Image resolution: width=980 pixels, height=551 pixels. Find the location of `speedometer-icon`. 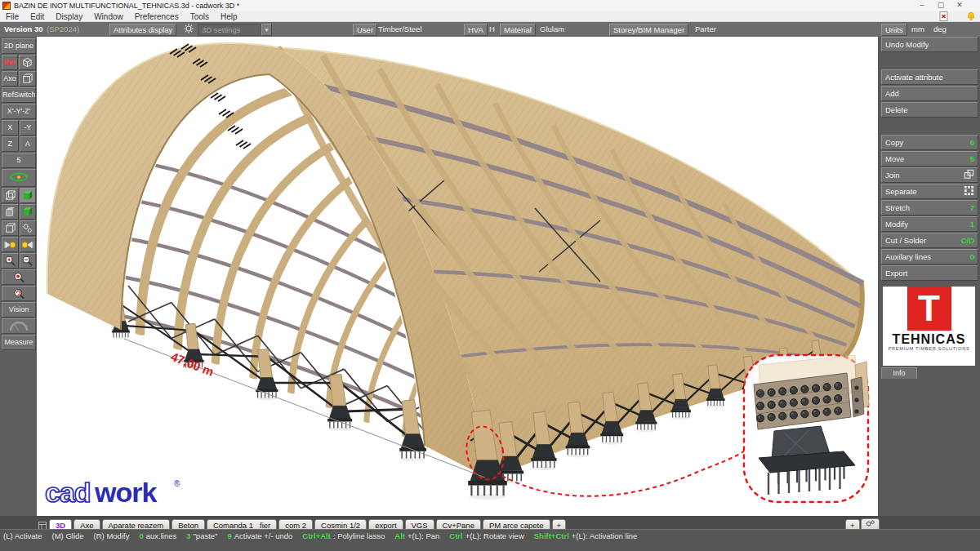

speedometer-icon is located at coordinates (19, 327).